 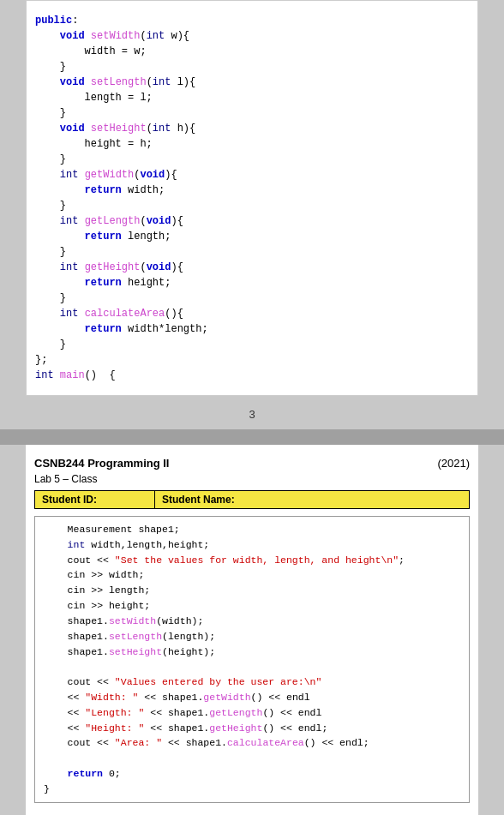 What do you see at coordinates (252, 413) in the screenshot?
I see `page-number: 3` at bounding box center [252, 413].